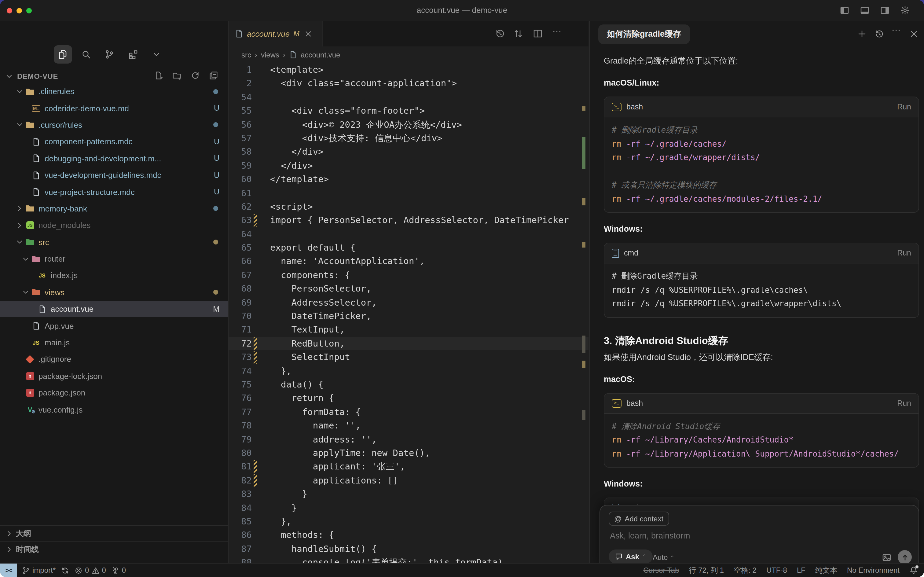 The width and height of the screenshot is (924, 577). I want to click on search-icon, so click(86, 54).